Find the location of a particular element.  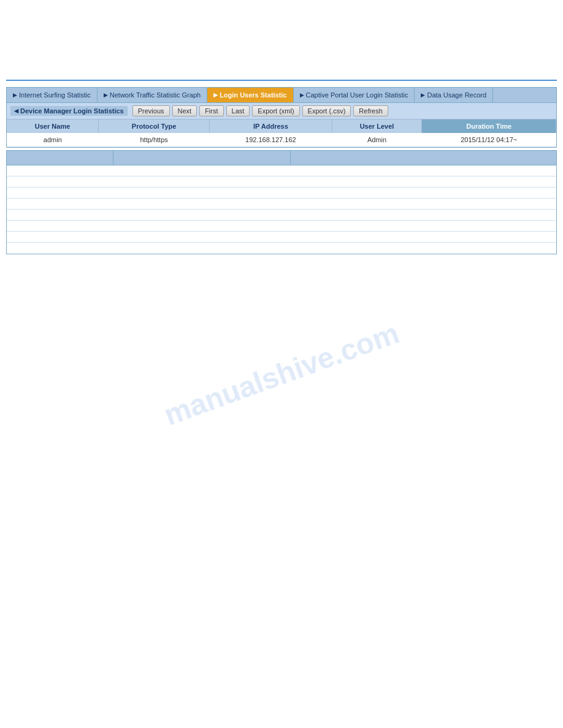

tab-data-usage-label: Data Usage Record is located at coordinates (456, 95).